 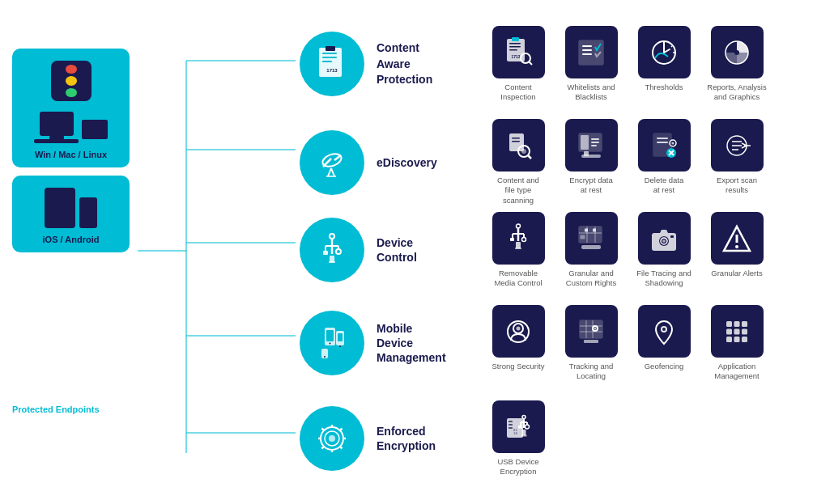 What do you see at coordinates (332, 64) in the screenshot?
I see `content-aware-icon: 1713` at bounding box center [332, 64].